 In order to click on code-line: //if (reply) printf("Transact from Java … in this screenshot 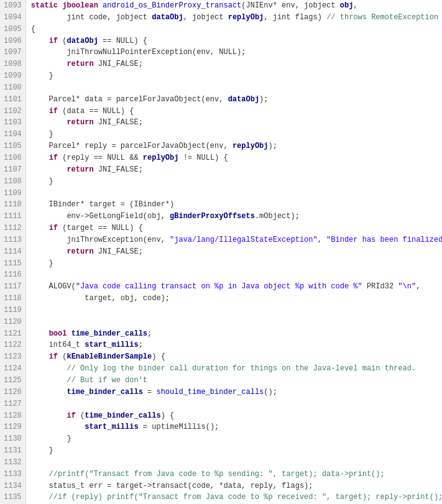, I will do `click(236, 497)`.